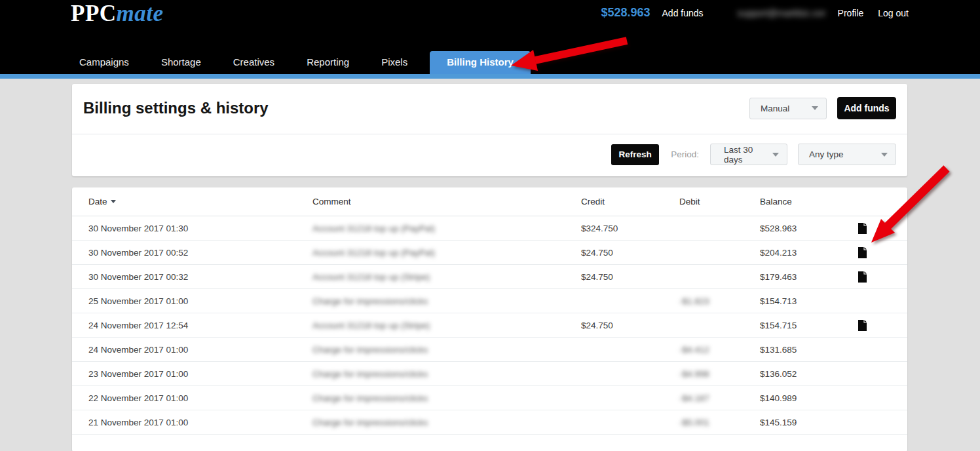 The image size is (980, 451). I want to click on row-date: 25 November 2017 01:00, so click(200, 302).